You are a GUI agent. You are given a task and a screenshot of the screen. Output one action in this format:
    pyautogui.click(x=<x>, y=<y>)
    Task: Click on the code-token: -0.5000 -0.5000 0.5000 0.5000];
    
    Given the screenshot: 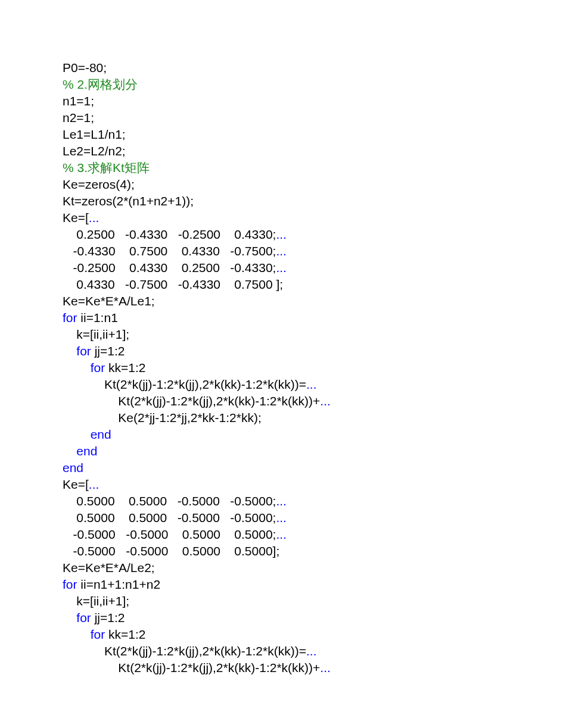 What is the action you would take?
    pyautogui.click(x=171, y=551)
    